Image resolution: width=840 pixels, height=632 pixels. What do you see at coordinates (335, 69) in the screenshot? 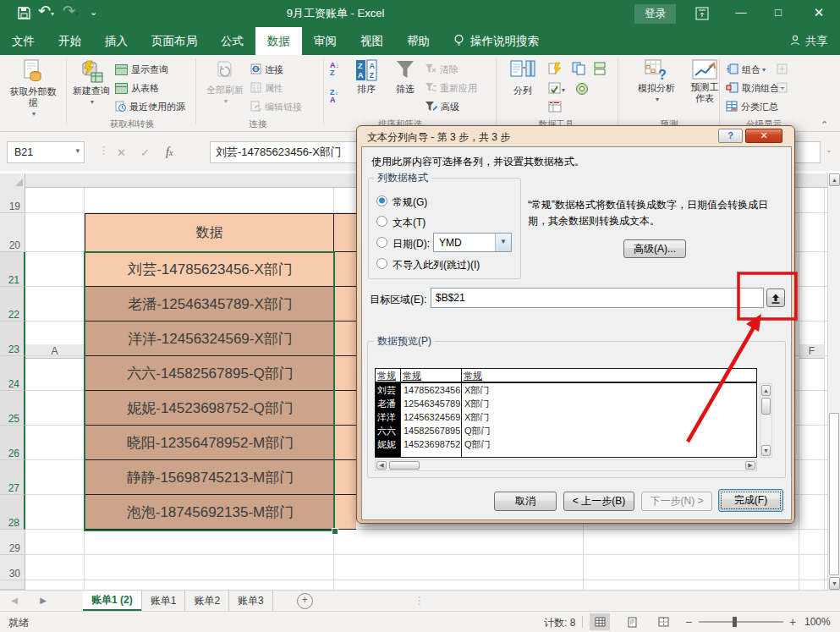
I see `sort-asc-button: A↓Z` at bounding box center [335, 69].